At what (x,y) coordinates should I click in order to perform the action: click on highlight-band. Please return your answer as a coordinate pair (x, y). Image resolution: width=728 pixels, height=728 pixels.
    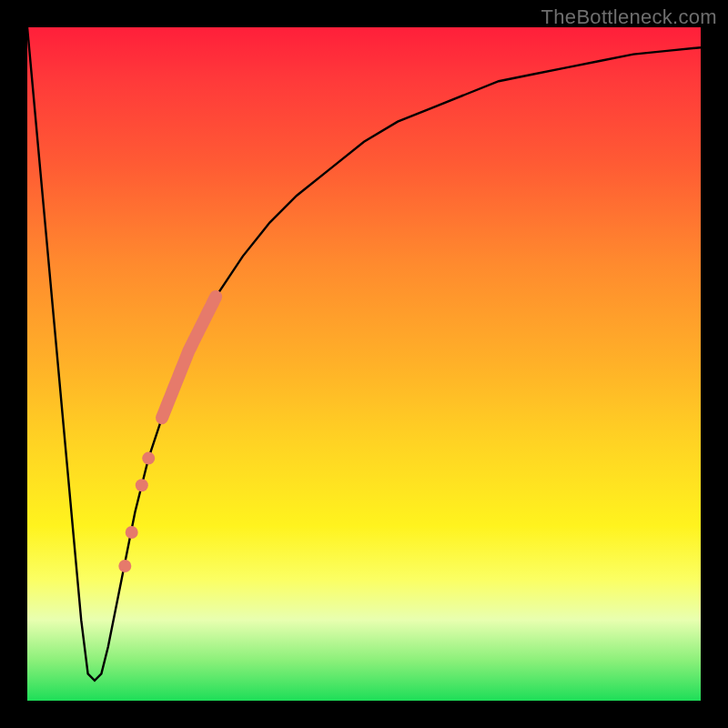
    Looking at the image, I should click on (189, 357).